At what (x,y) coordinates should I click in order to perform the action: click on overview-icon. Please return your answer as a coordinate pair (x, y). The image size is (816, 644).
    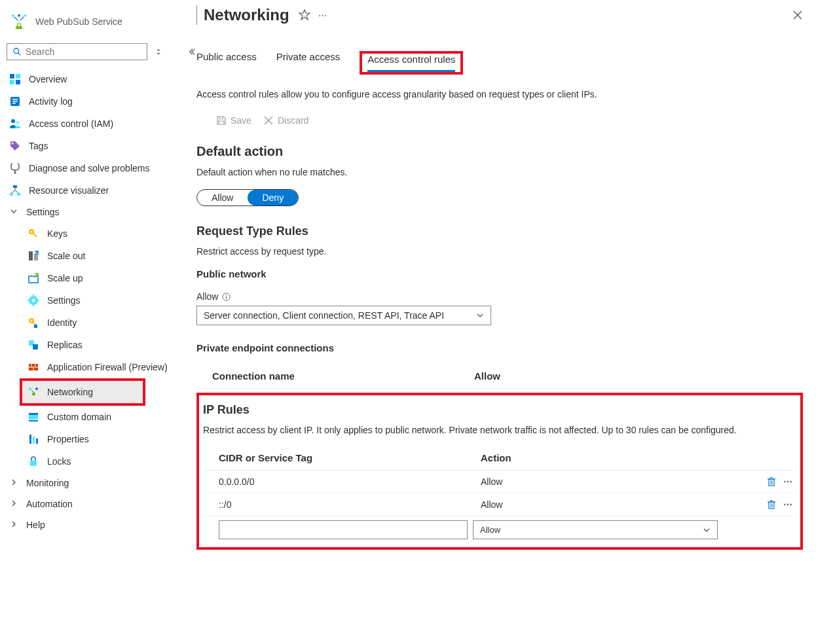
    Looking at the image, I should click on (15, 79).